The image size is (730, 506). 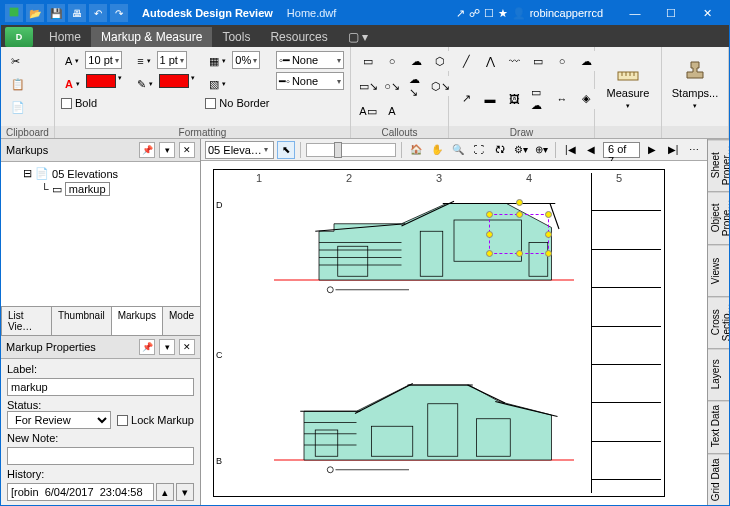 What do you see at coordinates (591, 150) in the screenshot?
I see `prev-page-button: ◀` at bounding box center [591, 150].